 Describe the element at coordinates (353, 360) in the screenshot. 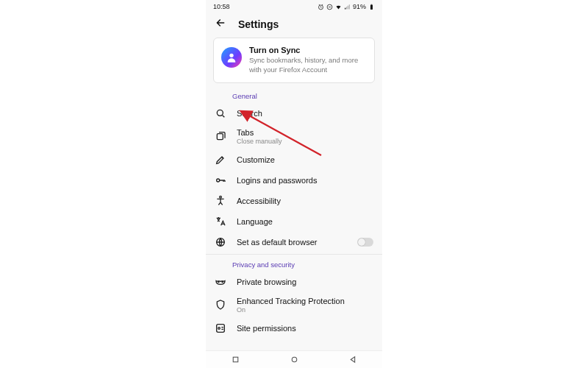

I see `nav-back-button` at that location.